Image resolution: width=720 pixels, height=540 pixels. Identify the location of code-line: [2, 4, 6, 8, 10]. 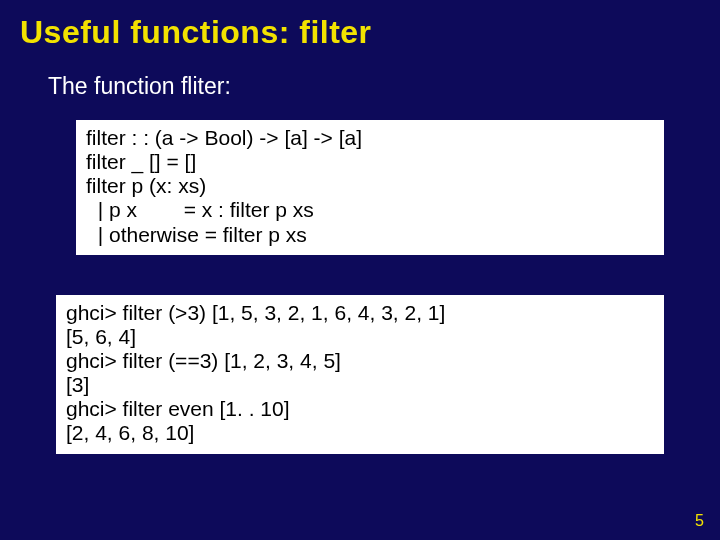
(360, 433).